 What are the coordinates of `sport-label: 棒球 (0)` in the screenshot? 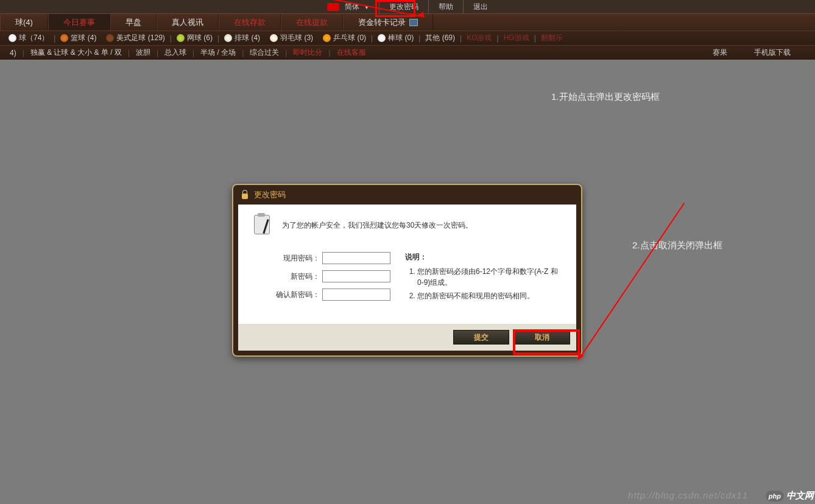 It's located at (401, 38).